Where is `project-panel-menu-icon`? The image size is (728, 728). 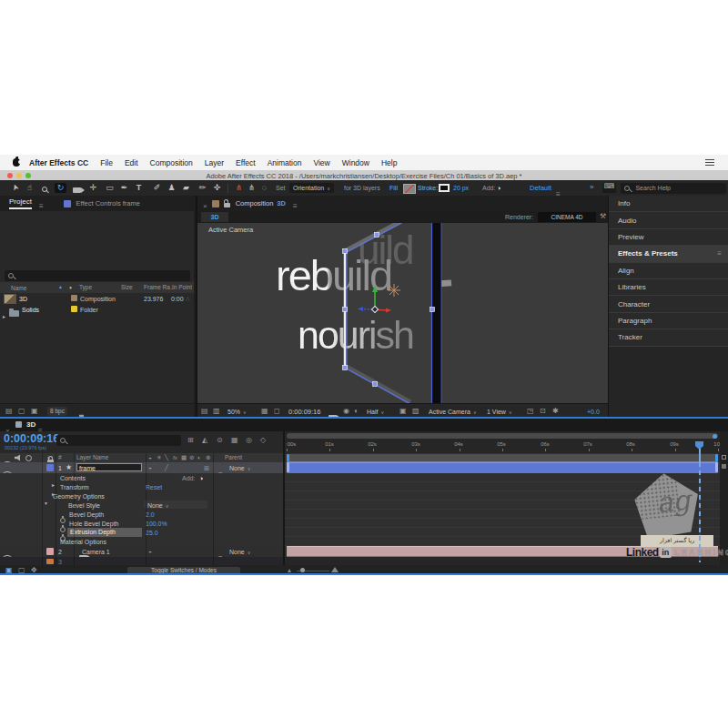 project-panel-menu-icon is located at coordinates (42, 204).